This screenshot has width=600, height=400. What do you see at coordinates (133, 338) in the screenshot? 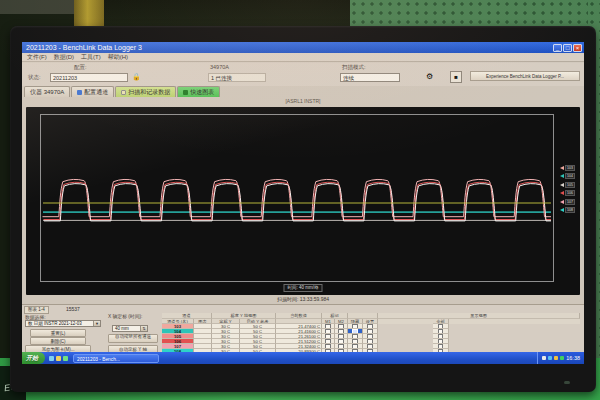
I see `autoscale-all-button: 自动缩放所有通道` at bounding box center [133, 338].